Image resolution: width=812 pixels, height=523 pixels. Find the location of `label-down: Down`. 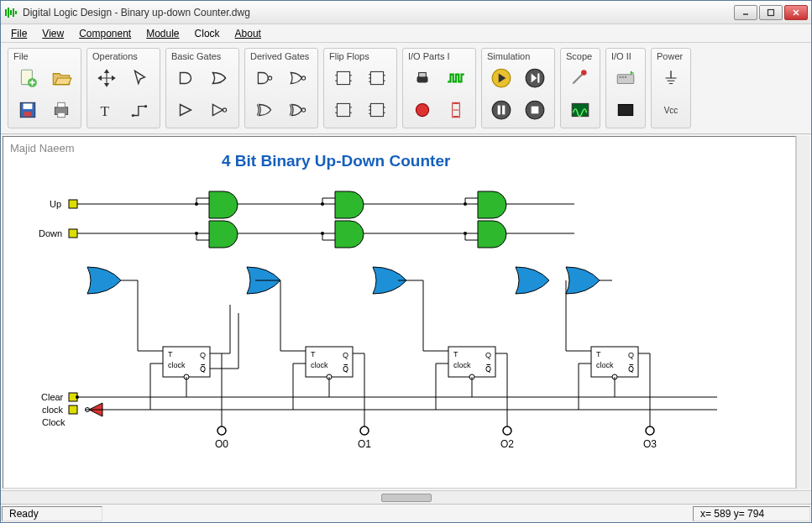

label-down: Down is located at coordinates (50, 233).